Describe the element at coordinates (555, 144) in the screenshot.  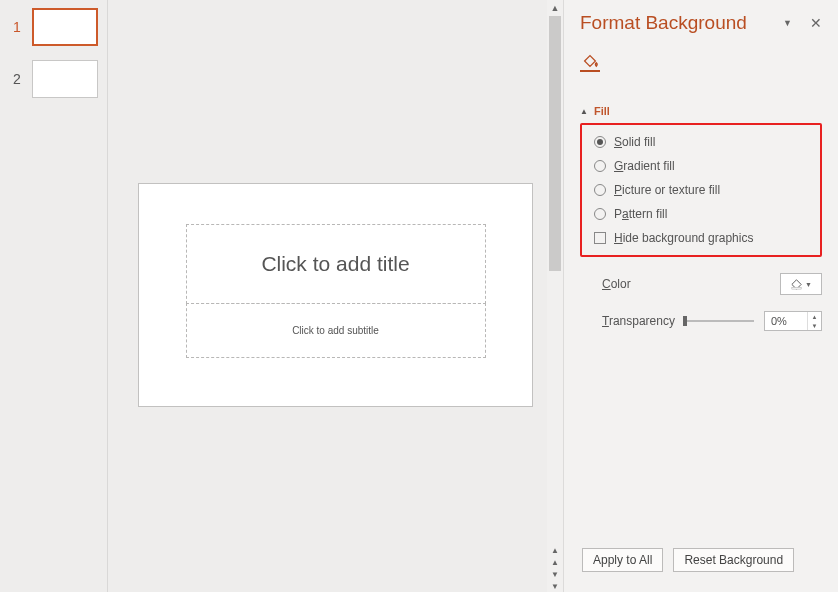
I see `scrollbar-thumb` at that location.